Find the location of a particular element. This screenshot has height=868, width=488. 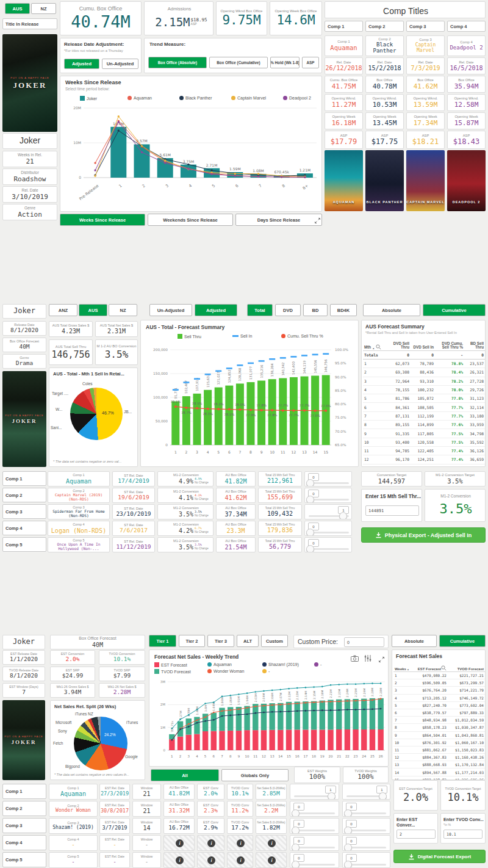

comp-input-2: Comp 2 is located at coordinates (384, 26).